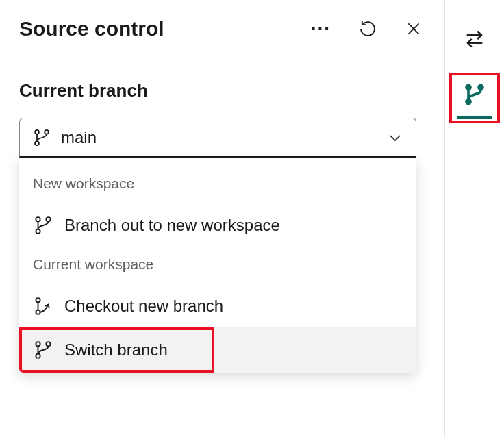 This screenshot has height=437, width=504. What do you see at coordinates (475, 95) in the screenshot?
I see `source-control-icon` at bounding box center [475, 95].